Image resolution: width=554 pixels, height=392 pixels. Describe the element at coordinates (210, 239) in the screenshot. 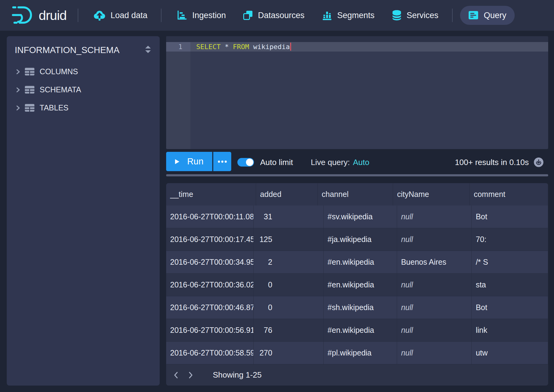

I see `cell-time: 2016-06-27T00:00:17.457Z` at that location.